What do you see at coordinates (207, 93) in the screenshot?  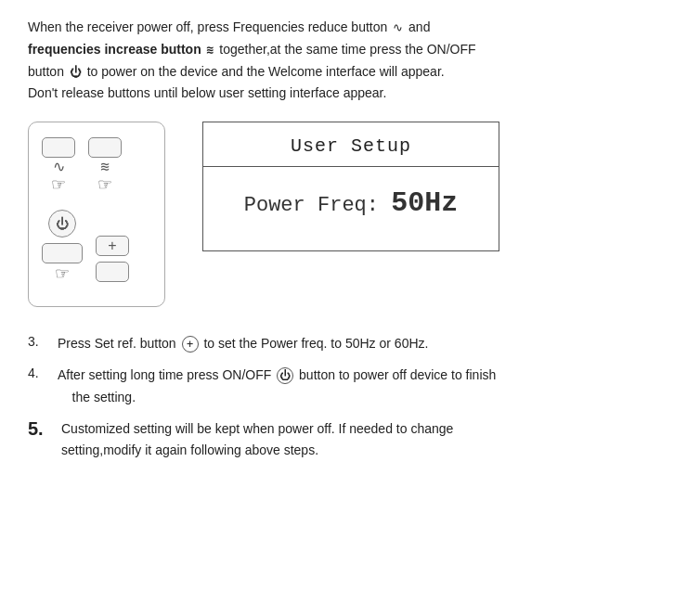 I see `intro-line4: Don't release buttons until below user s…` at bounding box center [207, 93].